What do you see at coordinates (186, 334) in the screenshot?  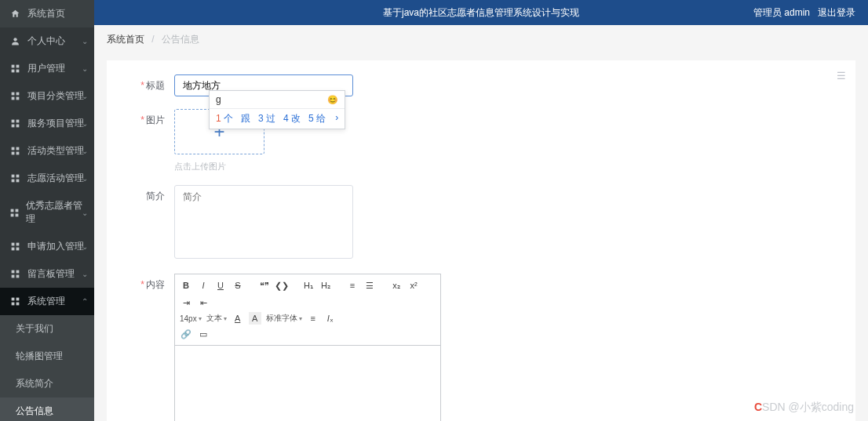 I see `link-icon: 🔗` at bounding box center [186, 334].